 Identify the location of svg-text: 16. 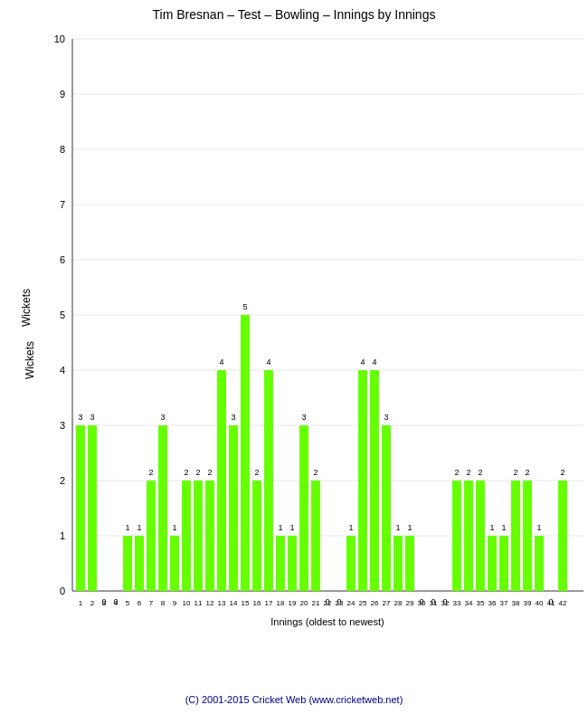
(257, 603).